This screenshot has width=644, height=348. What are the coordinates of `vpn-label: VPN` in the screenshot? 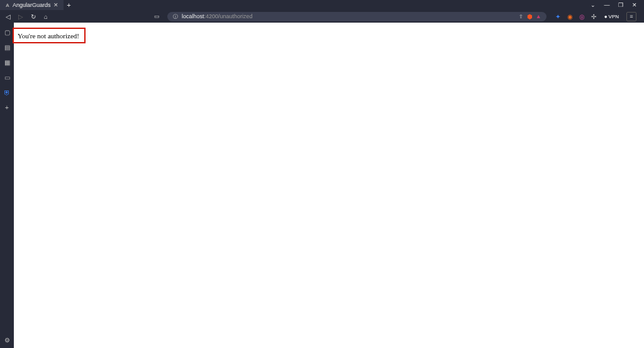 It's located at (614, 16).